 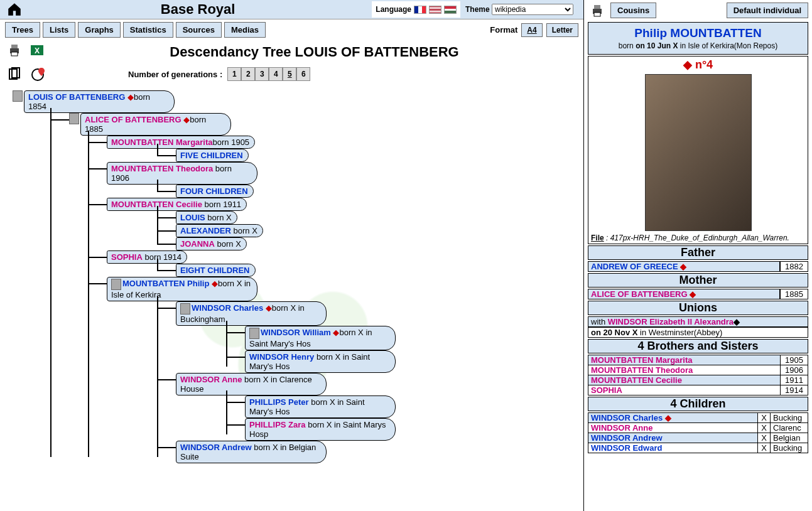 I want to click on gen-5: 5, so click(x=290, y=74).